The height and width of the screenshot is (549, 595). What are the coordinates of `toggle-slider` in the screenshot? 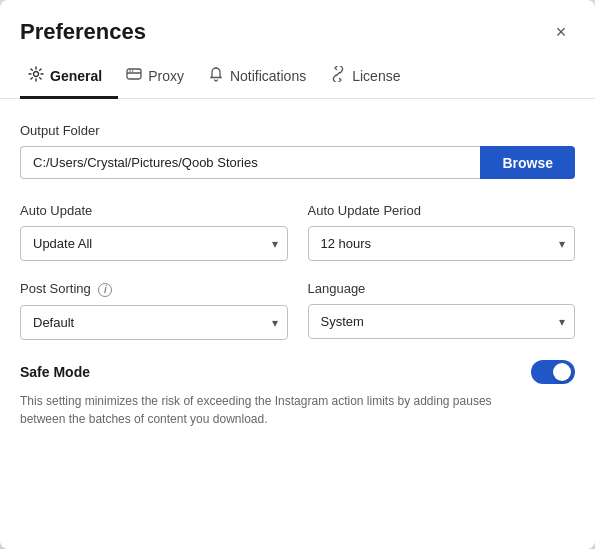 It's located at (553, 372).